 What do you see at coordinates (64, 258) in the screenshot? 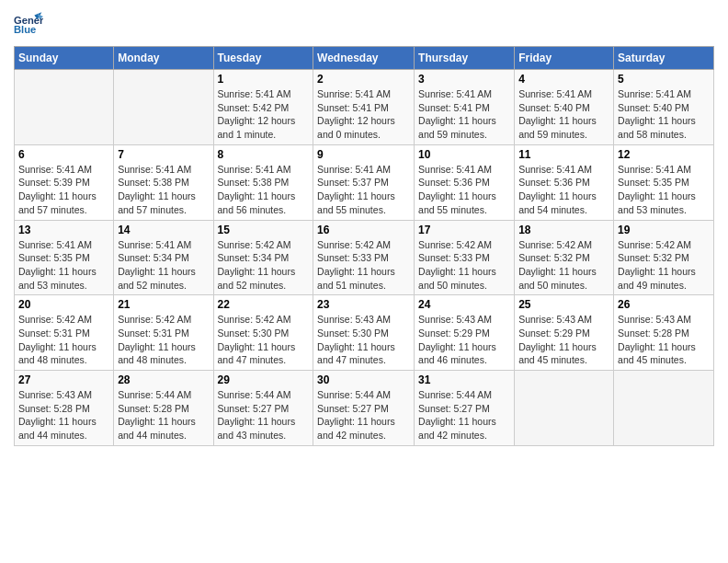
I see `day-cell: 13Sunrise: 5:41 AM Sunset: 5:35 PM Dayli…` at bounding box center [64, 258].